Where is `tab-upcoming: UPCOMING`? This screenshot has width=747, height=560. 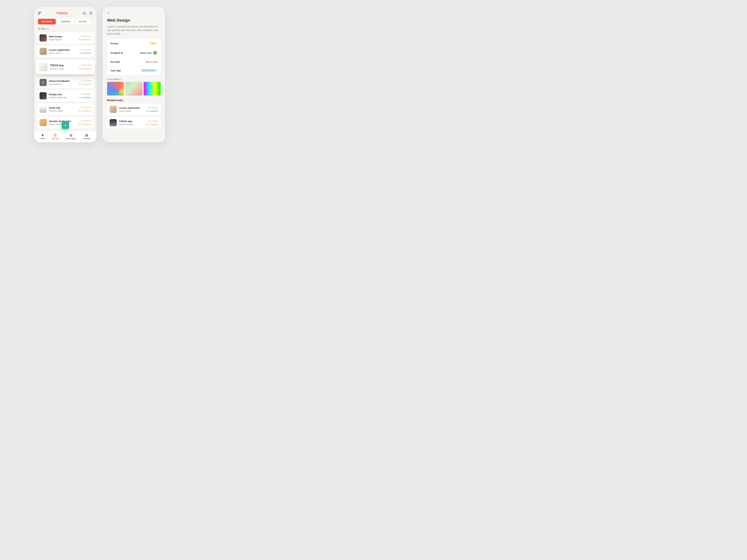
tab-upcoming: UPCOMING is located at coordinates (47, 22).